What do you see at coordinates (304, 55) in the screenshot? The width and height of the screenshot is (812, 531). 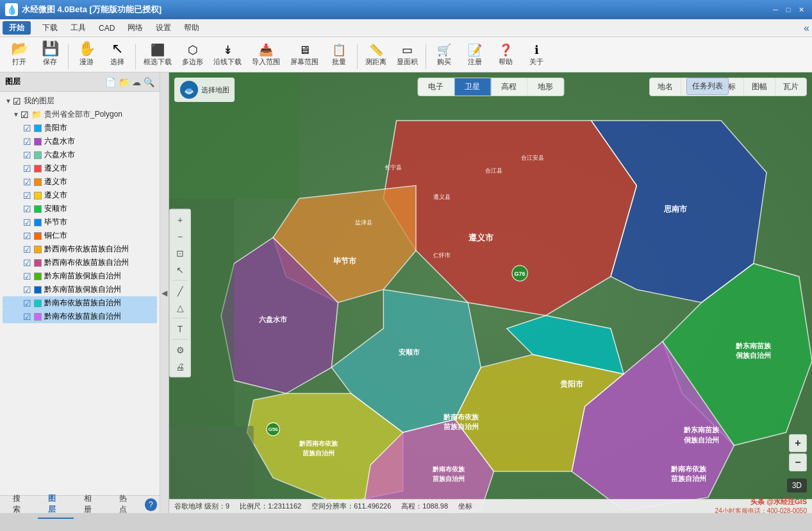 I see `tool-screen-range: 🖥 屏幕范围` at bounding box center [304, 55].